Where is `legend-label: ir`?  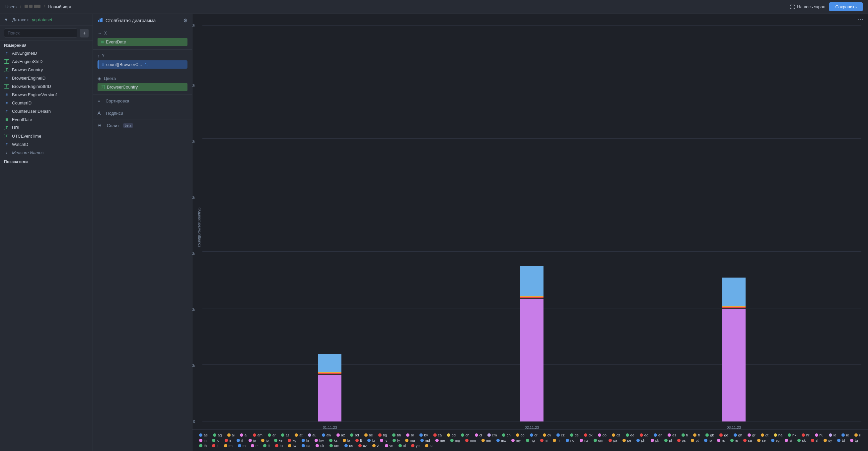
legend-label: ir is located at coordinates (230, 441).